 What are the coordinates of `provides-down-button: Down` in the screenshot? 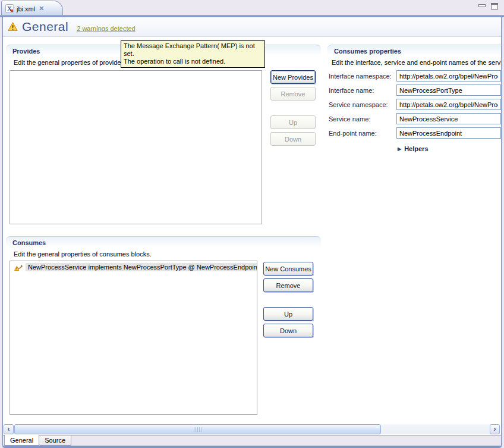 It's located at (293, 139).